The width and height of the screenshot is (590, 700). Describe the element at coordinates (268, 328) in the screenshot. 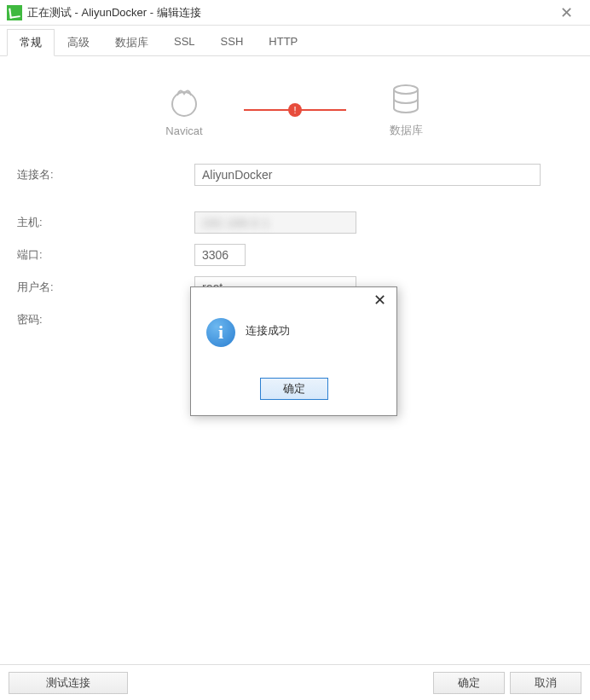

I see `dialog-message: 连接成功` at that location.